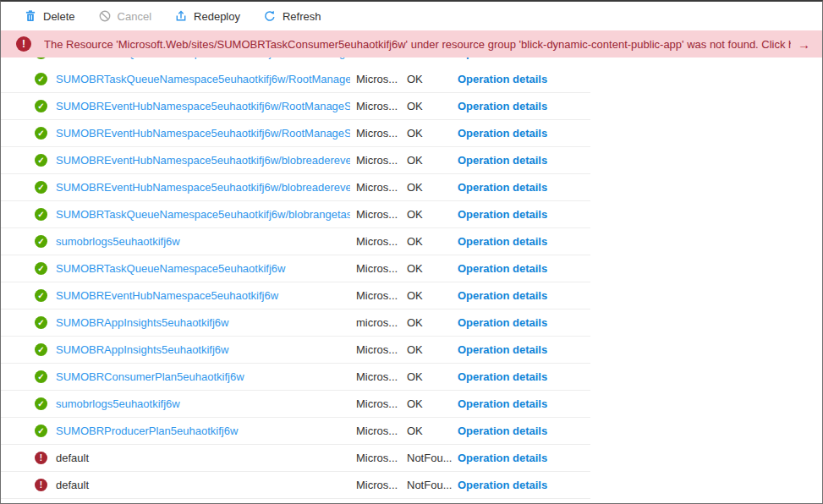  I want to click on table-row: ✓ SUMOBREventHubNamespace5euhaotkifj6w M…, so click(296, 296).